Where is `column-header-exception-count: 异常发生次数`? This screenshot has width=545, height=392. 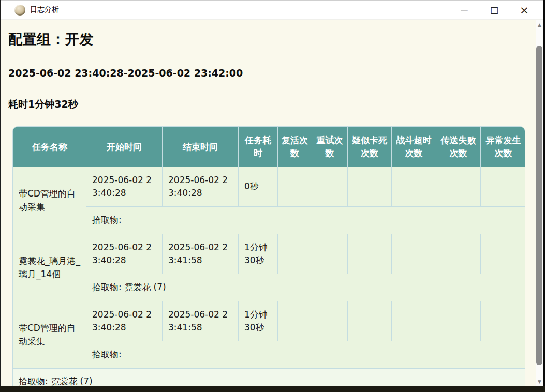 column-header-exception-count: 异常发生次数 is located at coordinates (503, 147).